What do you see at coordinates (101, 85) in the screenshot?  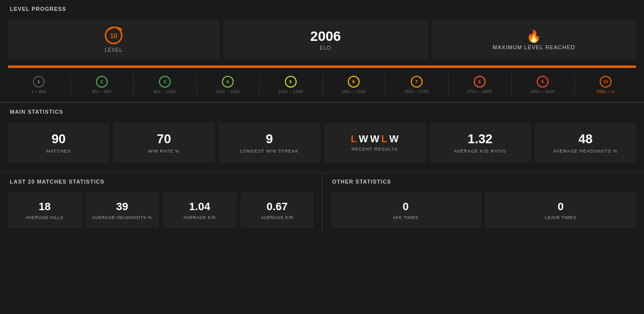 I see `tier-2: 2 801 – 950` at bounding box center [101, 85].